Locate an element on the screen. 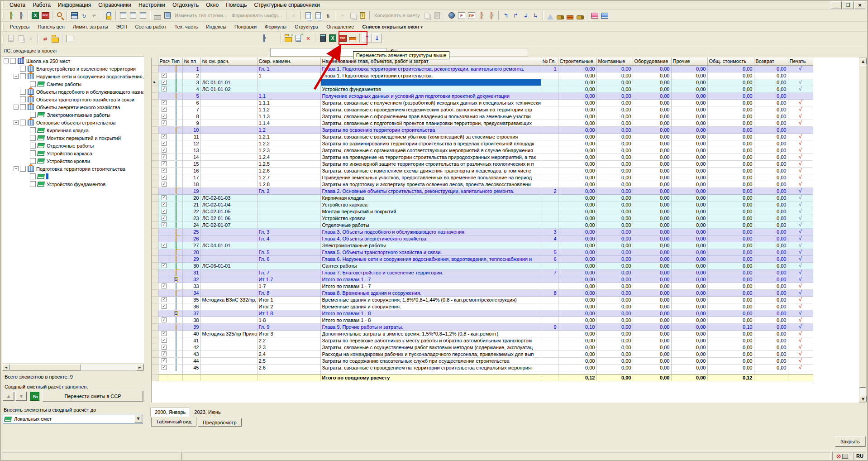  home-icon is located at coordinates (274, 38).